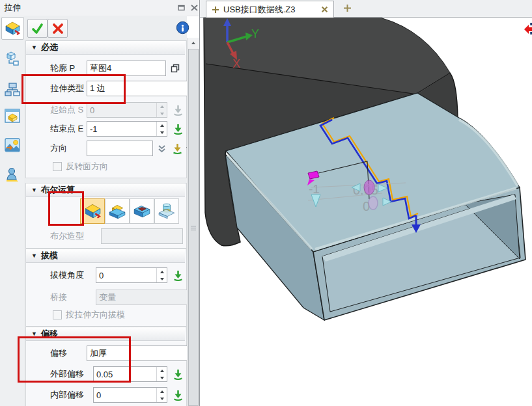 This screenshot has width=532, height=406. Describe the element at coordinates (92, 211) in the screenshot. I see `boolean-op-base-button` at that location.